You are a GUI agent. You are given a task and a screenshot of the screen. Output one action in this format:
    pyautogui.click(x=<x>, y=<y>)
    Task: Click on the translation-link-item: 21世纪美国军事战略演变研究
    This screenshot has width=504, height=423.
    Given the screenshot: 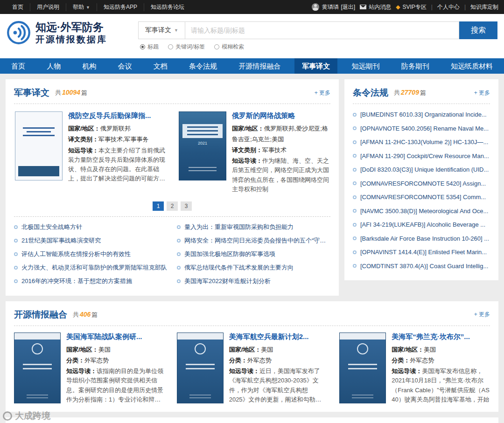 What is the action you would take?
    pyautogui.click(x=91, y=241)
    